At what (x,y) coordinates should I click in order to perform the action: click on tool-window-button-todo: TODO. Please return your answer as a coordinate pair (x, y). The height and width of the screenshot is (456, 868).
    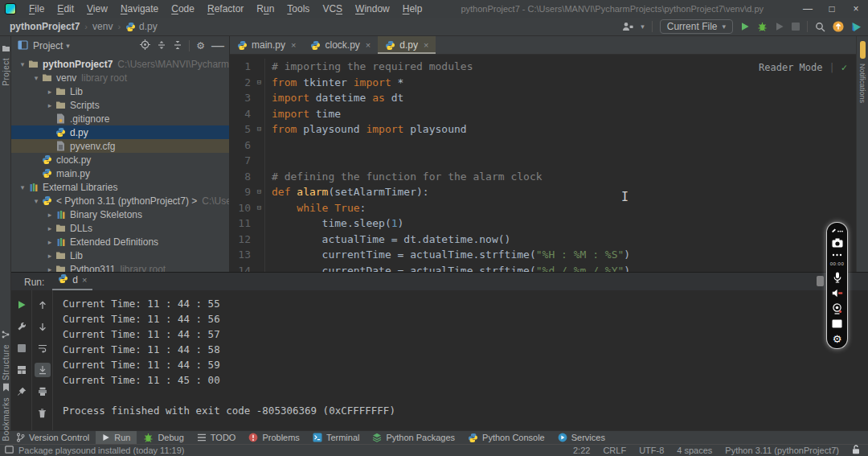
    Looking at the image, I should click on (217, 438).